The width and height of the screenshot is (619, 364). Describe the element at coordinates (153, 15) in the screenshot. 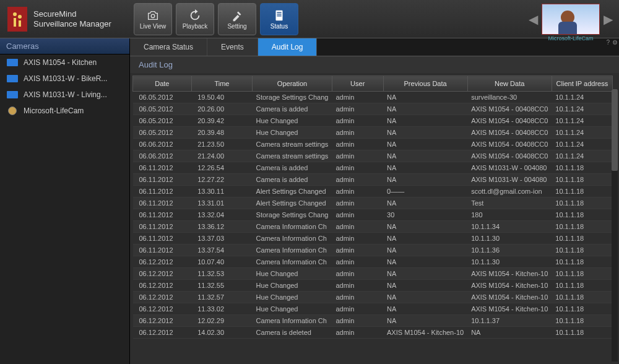

I see `camera-icon` at that location.